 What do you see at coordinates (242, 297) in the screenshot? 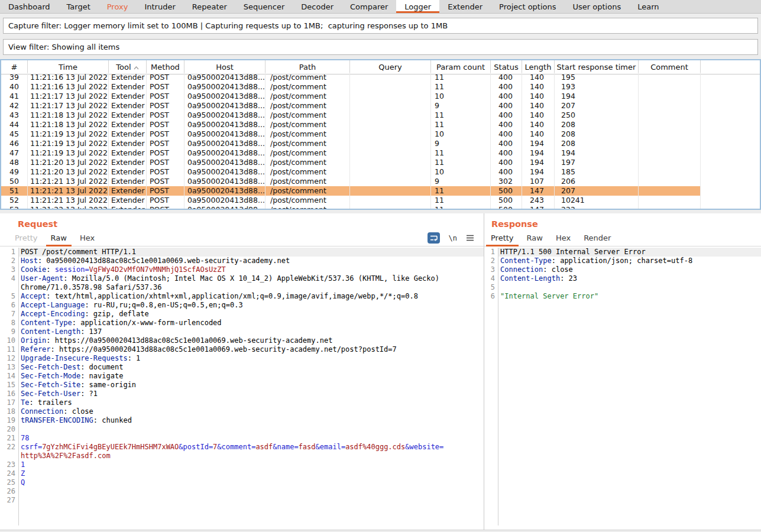
I see `editor-line: 5Accept: text/html,application/xhtml+xml…` at bounding box center [242, 297].